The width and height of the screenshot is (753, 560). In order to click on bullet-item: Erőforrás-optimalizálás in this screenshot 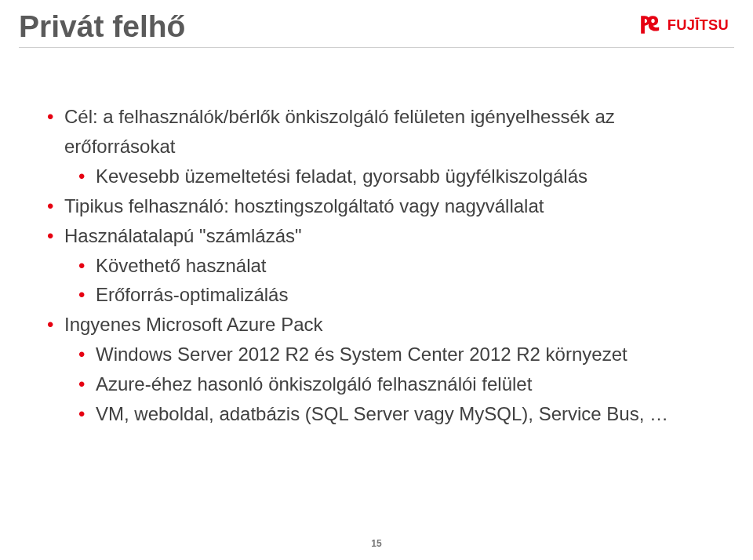, I will do `click(400, 295)`.